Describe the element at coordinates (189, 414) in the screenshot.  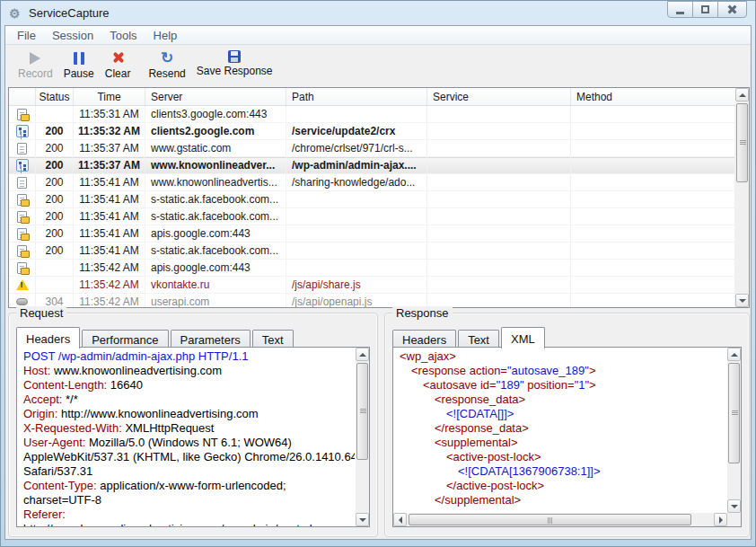
I see `code-line: Origin: http://www.knowonlineadvertising…` at that location.